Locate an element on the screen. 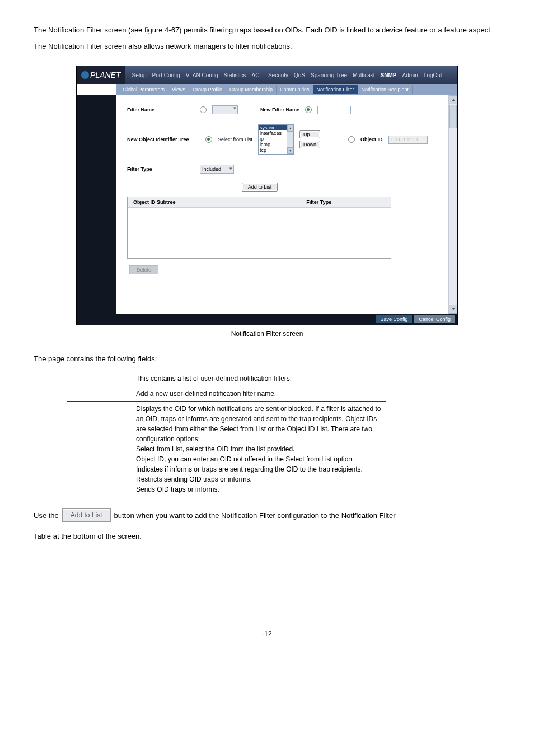 The width and height of the screenshot is (534, 756). nav-admin: Admin is located at coordinates (410, 75).